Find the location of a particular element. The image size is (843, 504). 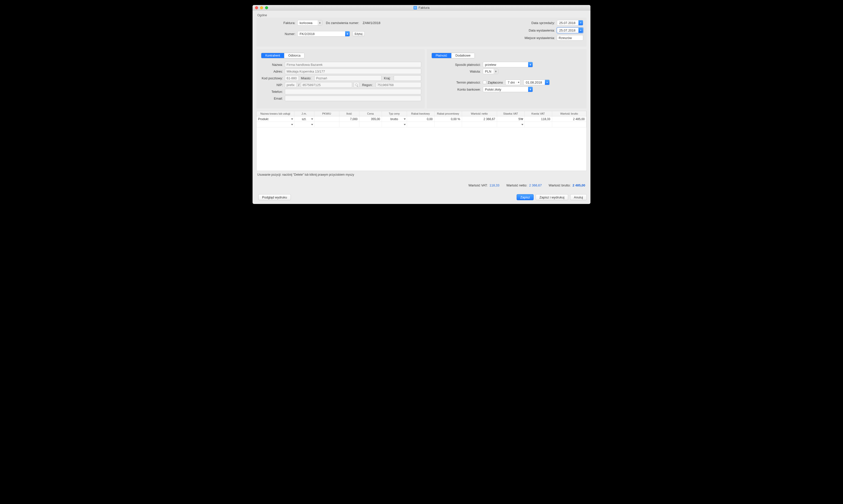

cell-net: 2 366,67 is located at coordinates (480, 119).